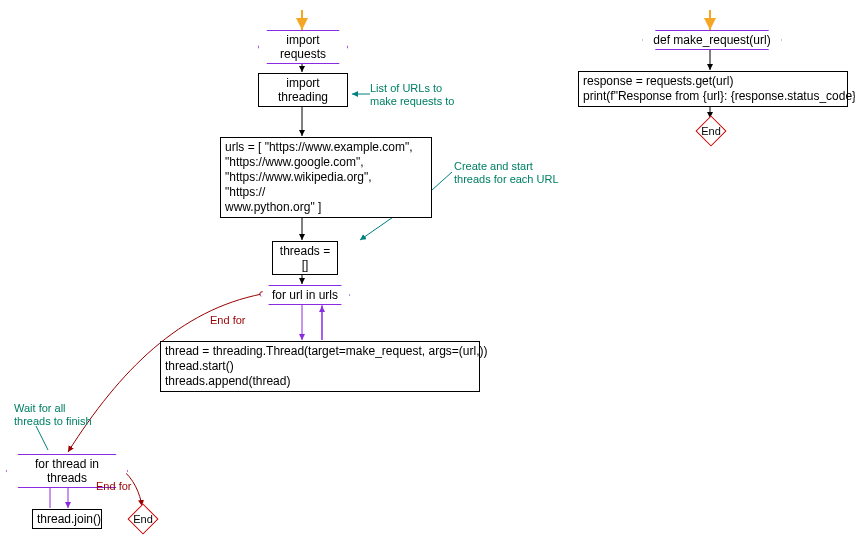 The width and height of the screenshot is (855, 548). I want to click on node-import-threading: import threading, so click(303, 90).